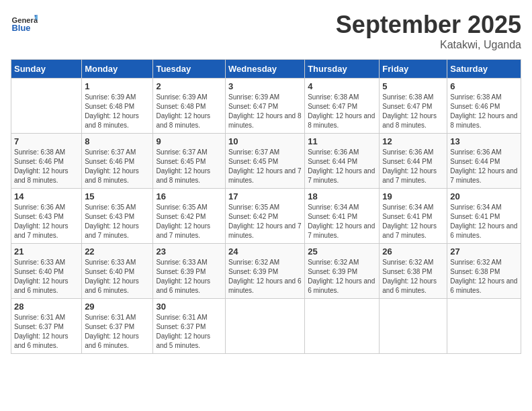 This screenshot has height=411, width=532. What do you see at coordinates (265, 86) in the screenshot?
I see `day-number: 3` at bounding box center [265, 86].